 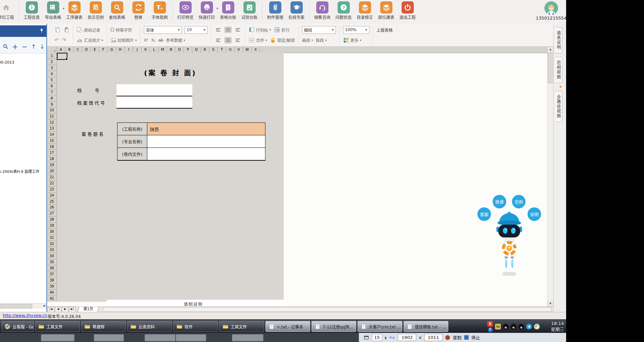 I want to click on row-header-39: 39, so click(x=52, y=287).